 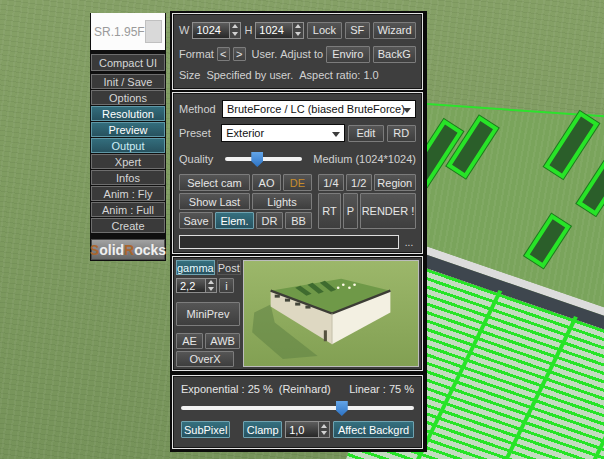 What do you see at coordinates (94, 250) in the screenshot?
I see `logo-part: S` at bounding box center [94, 250].